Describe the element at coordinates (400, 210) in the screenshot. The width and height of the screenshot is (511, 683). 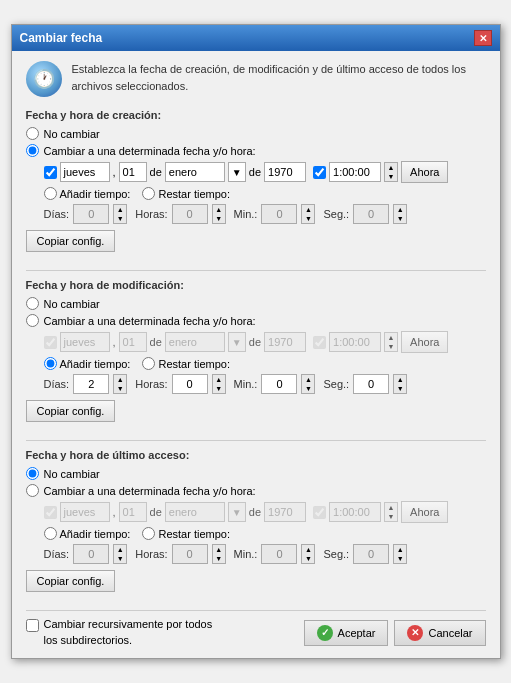
I see `creation-seg-spin-up: ▲` at that location.